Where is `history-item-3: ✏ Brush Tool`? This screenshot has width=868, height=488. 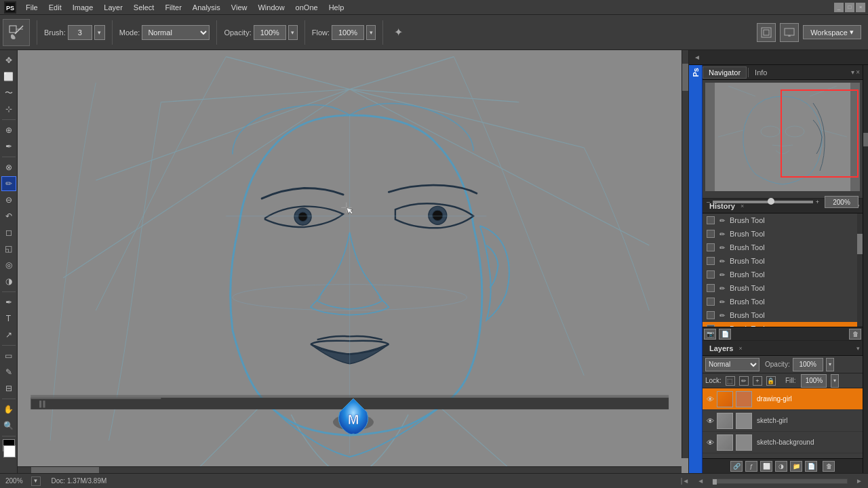
history-item-3: ✏ Brush Tool is located at coordinates (783, 261).